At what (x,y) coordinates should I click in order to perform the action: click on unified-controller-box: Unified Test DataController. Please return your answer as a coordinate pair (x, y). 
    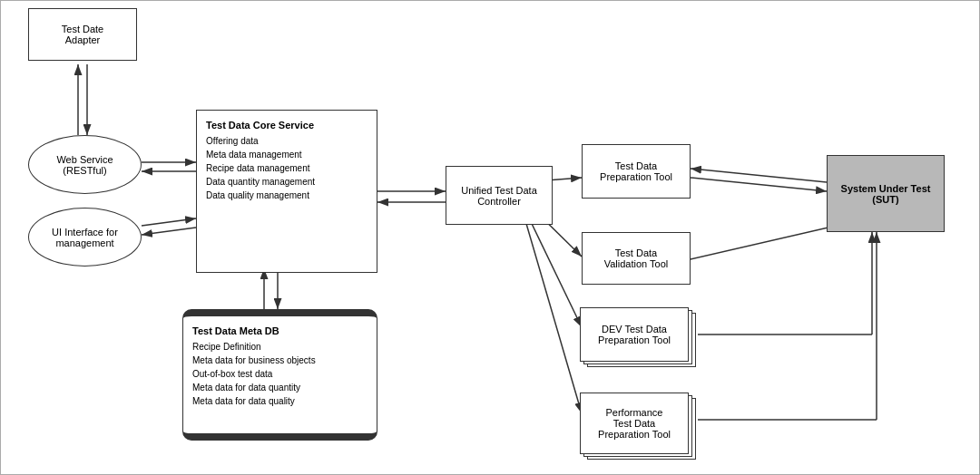
    Looking at the image, I should click on (499, 196).